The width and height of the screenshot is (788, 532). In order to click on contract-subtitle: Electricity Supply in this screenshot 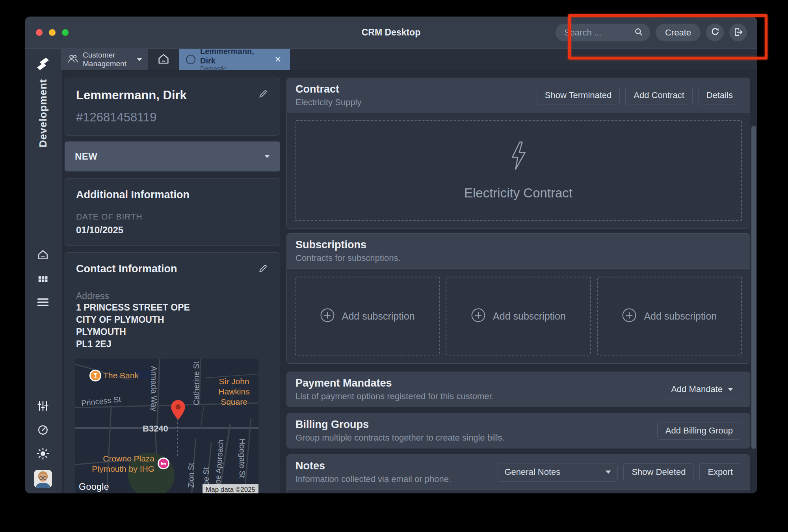, I will do `click(329, 102)`.